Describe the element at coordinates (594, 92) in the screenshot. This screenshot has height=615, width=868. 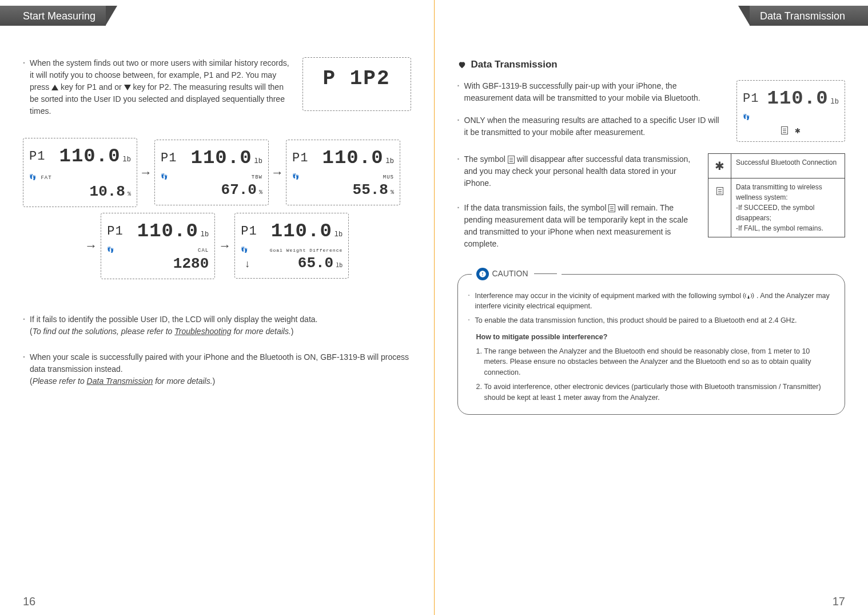
I see `bullet-pairup-text: With GBF-1319-B successfully pair-up wit…` at that location.